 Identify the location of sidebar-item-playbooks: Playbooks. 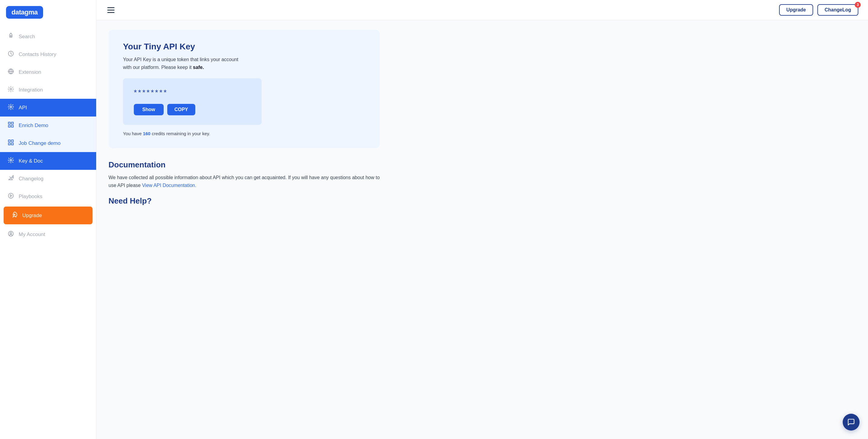
(48, 197).